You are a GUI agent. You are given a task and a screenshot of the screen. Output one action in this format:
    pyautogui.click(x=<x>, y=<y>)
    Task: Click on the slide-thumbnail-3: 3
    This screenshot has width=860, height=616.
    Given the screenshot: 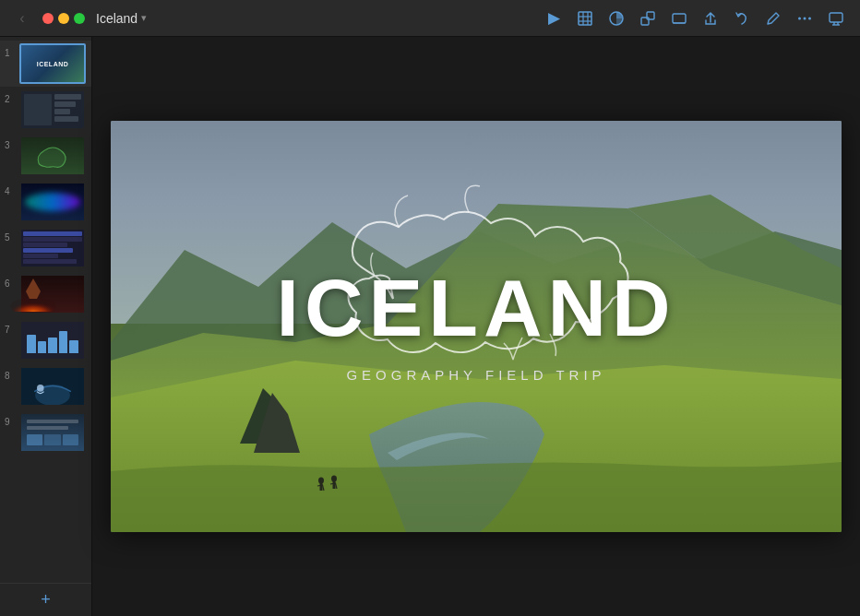 What is the action you would take?
    pyautogui.click(x=46, y=156)
    